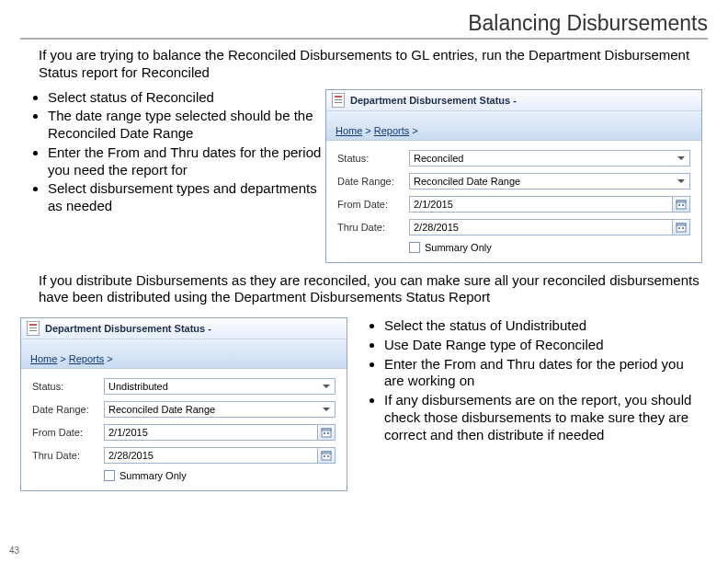  I want to click on list-item: Select disbursement types and department…, so click(187, 198).